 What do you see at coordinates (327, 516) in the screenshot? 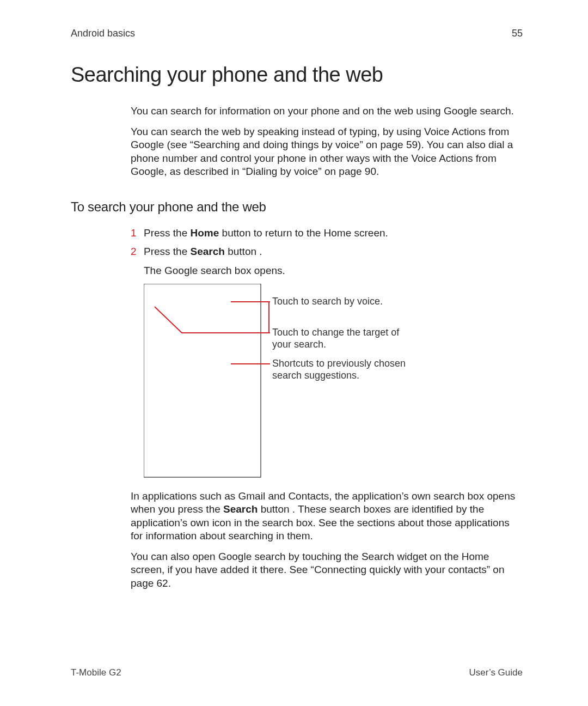
I see `after-para-1: In applications such as Gmail and Contac…` at bounding box center [327, 516].